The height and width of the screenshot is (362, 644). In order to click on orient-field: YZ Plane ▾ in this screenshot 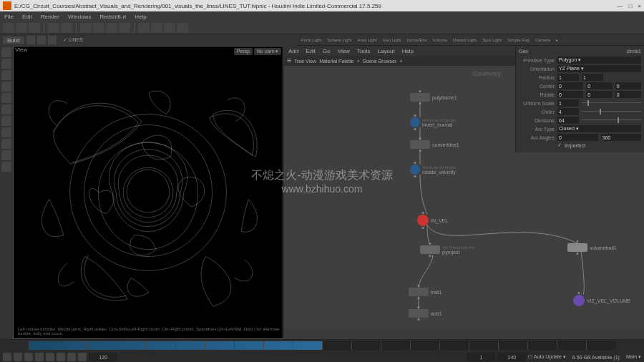, I will do `click(600, 69)`.